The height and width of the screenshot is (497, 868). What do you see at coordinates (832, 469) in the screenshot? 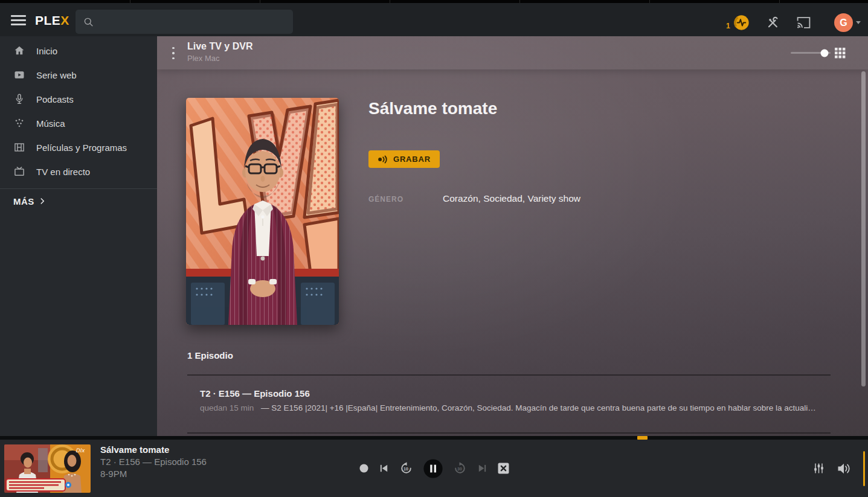
I see `player-right-controls` at bounding box center [832, 469].